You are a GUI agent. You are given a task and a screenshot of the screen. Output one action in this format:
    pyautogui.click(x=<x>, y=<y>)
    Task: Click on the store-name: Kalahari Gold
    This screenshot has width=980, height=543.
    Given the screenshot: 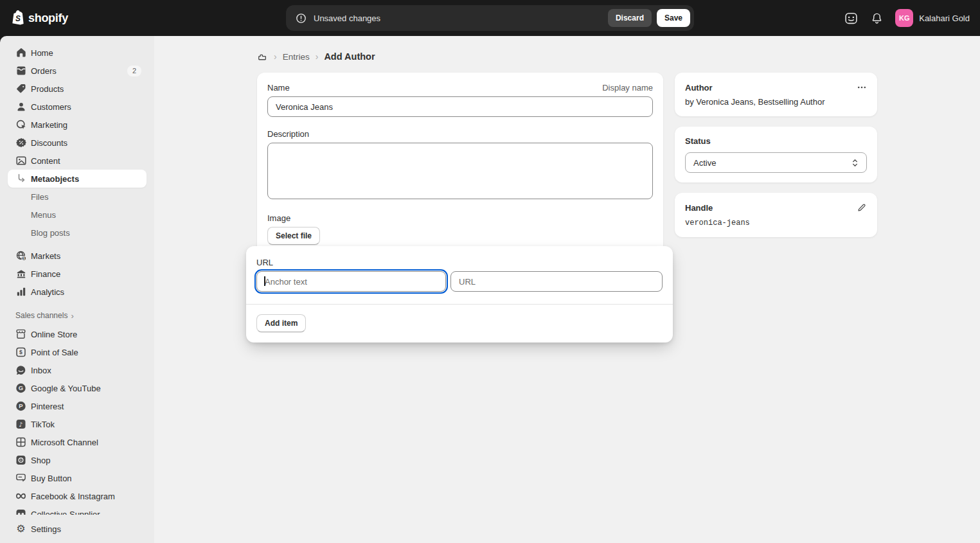 What is the action you would take?
    pyautogui.click(x=945, y=18)
    